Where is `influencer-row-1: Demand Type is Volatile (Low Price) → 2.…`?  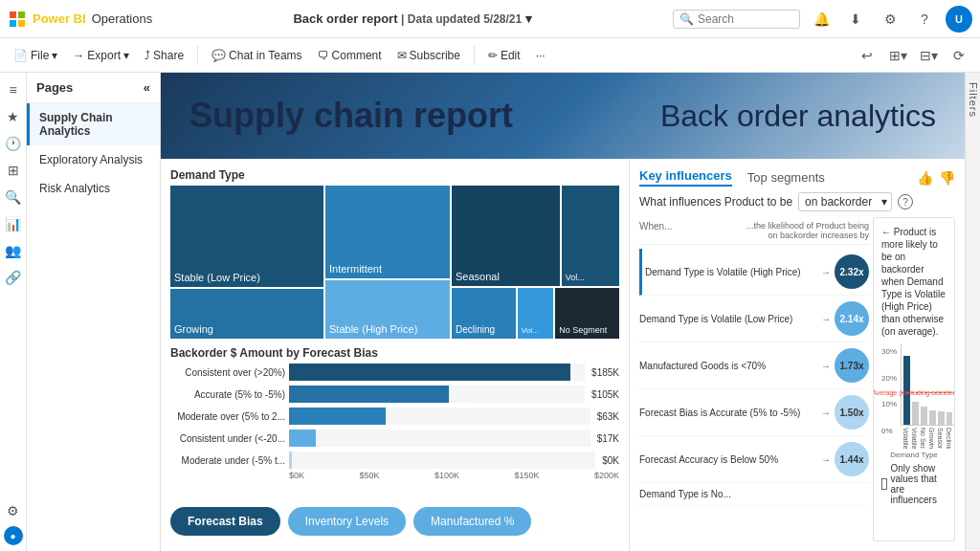
influencer-row-1: Demand Type is Volatile (Low Price) → 2.… is located at coordinates (754, 320).